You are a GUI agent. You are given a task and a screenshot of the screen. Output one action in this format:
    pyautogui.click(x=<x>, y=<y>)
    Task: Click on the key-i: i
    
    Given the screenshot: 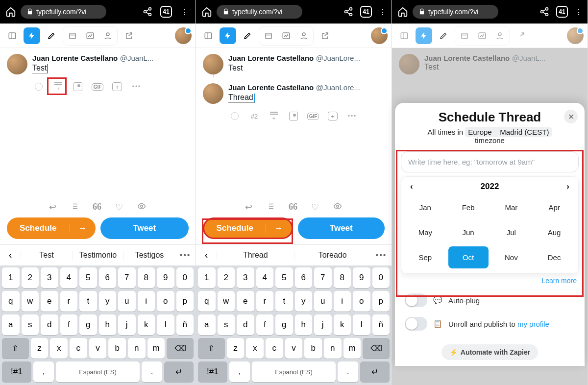 What is the action you would take?
    pyautogui.click(x=343, y=301)
    